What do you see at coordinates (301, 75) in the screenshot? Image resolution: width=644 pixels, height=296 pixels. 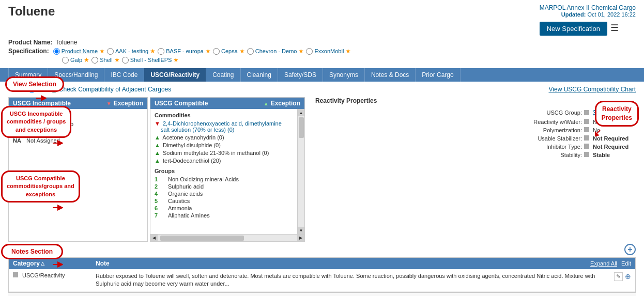 I see `tab-safety-sds: Safety/SDS` at bounding box center [301, 75].